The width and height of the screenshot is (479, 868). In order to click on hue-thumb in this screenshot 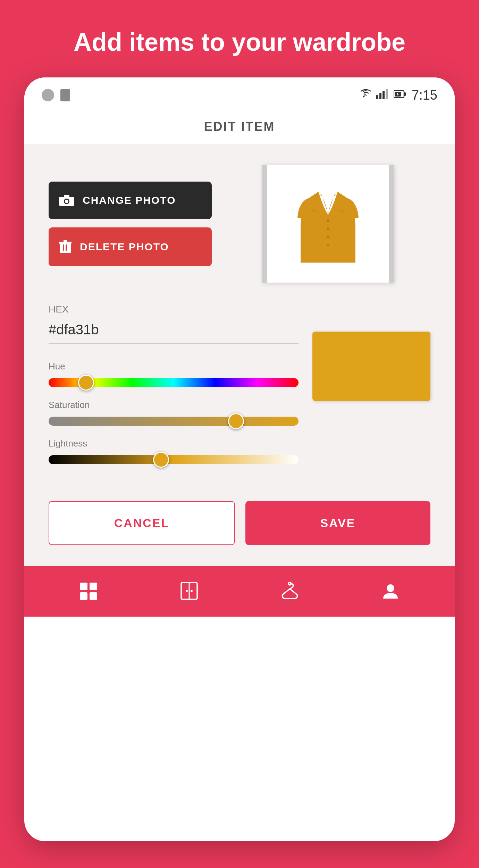, I will do `click(86, 383)`.